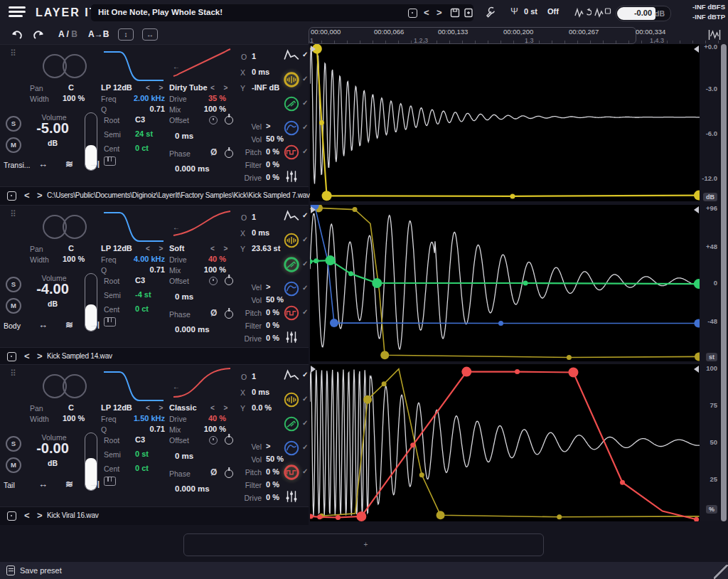 The height and width of the screenshot is (579, 728). I want to click on drive-type: Soft, so click(176, 248).